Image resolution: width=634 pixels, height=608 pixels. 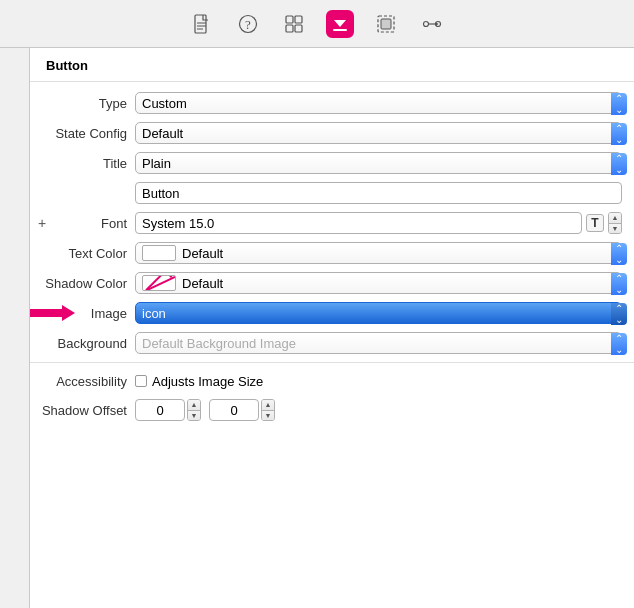 What do you see at coordinates (82, 194) in the screenshot?
I see `button-text-placeholder-label: .` at bounding box center [82, 194].